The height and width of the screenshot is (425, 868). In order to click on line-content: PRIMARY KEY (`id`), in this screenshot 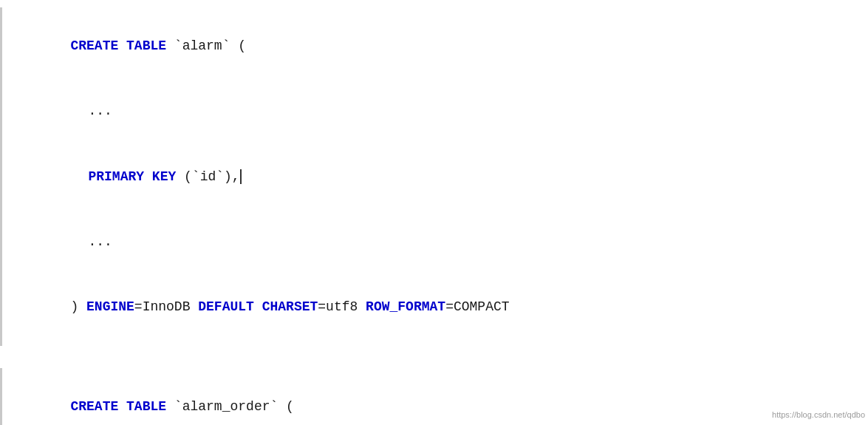, I will do `click(122, 177)`.